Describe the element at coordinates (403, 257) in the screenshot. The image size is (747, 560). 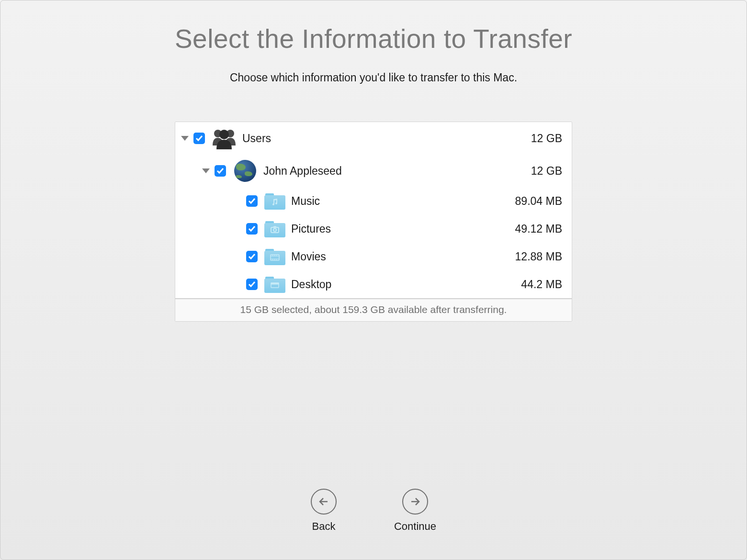
I see `tree-label: Movies` at that location.